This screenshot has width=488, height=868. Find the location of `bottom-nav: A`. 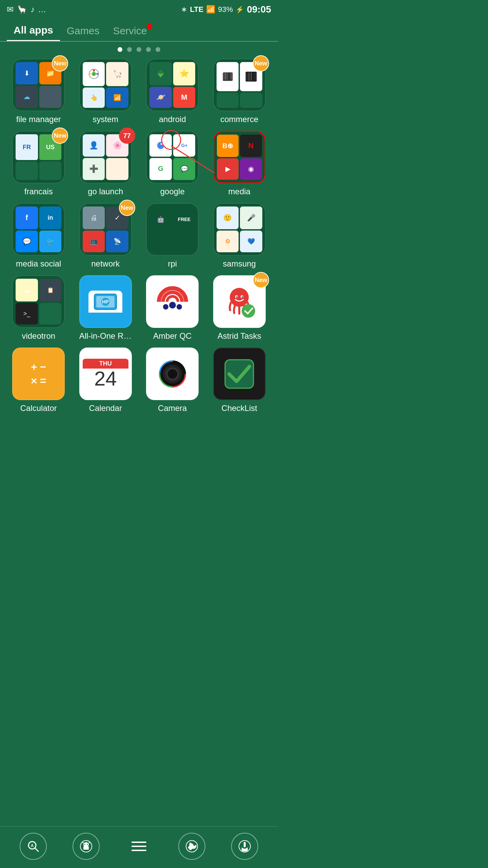

bottom-nav: A is located at coordinates (139, 847).